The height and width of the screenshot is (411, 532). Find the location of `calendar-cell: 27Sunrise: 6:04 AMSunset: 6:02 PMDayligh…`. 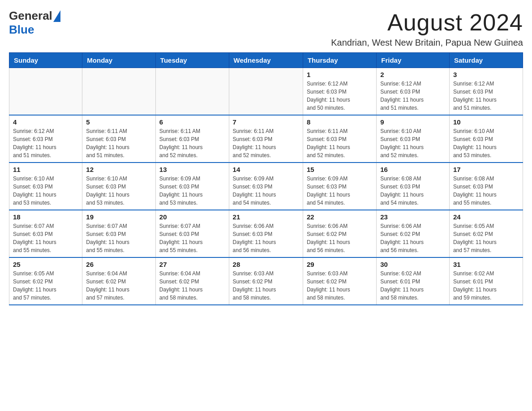

calendar-cell: 27Sunrise: 6:04 AMSunset: 6:02 PMDayligh… is located at coordinates (192, 281).